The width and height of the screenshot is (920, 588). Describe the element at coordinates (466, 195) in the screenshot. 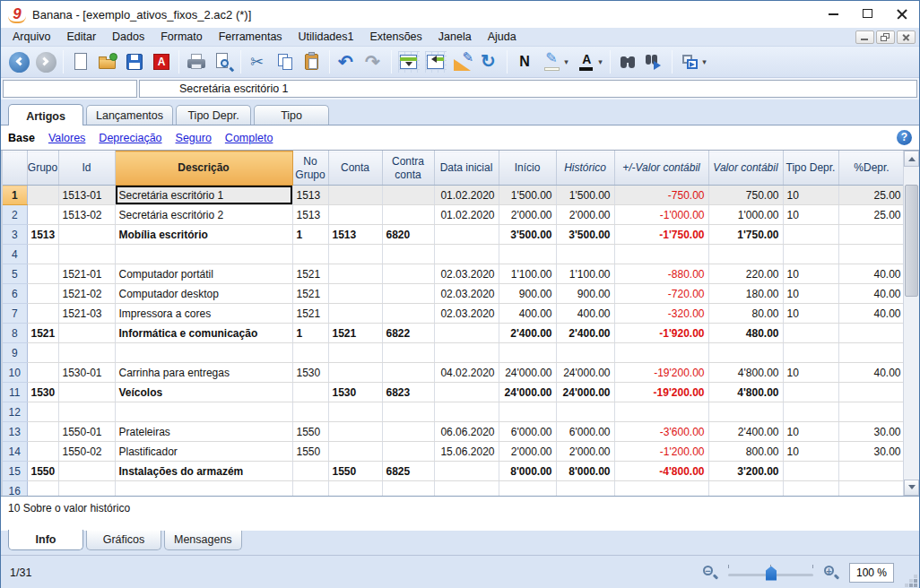

I see `table-cell: 01.02.2020` at that location.